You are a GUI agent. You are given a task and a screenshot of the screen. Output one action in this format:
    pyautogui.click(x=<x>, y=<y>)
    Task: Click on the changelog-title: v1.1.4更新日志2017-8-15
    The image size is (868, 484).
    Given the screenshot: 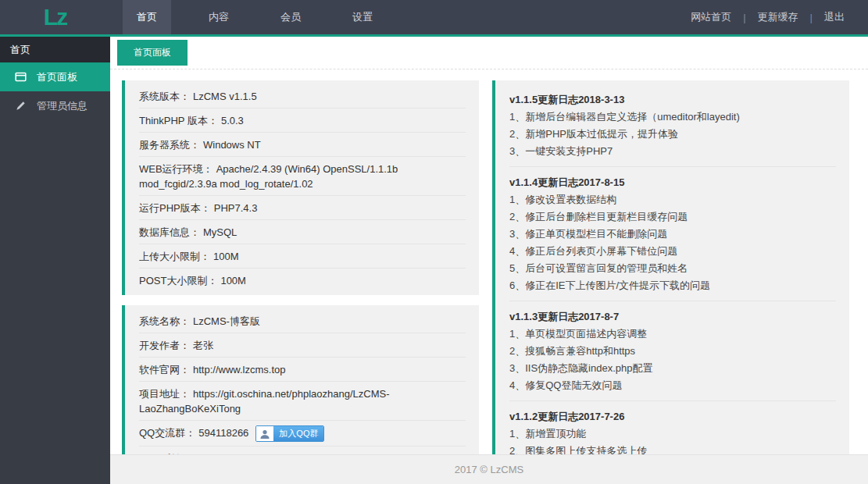 What is the action you would take?
    pyautogui.click(x=673, y=182)
    